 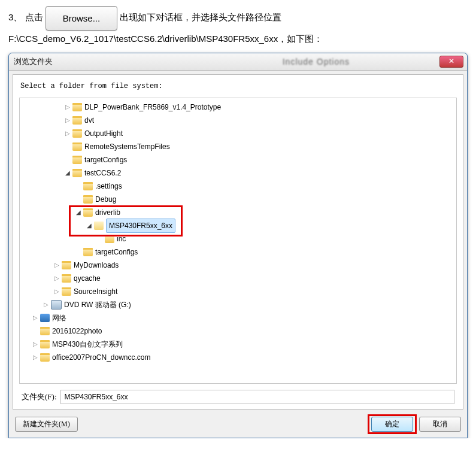 What do you see at coordinates (238, 213) in the screenshot?
I see `tree-node: driverlib` at bounding box center [238, 213].